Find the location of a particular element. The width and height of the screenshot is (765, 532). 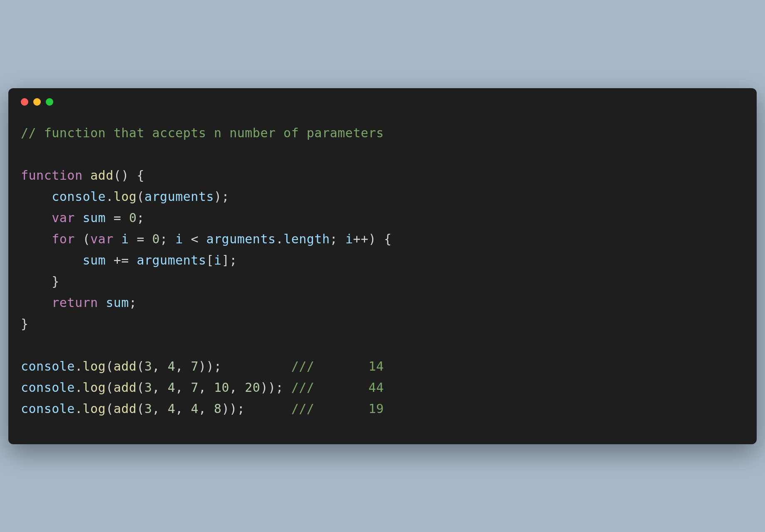

code-comment: // function that accepts n number of par… is located at coordinates (202, 133).